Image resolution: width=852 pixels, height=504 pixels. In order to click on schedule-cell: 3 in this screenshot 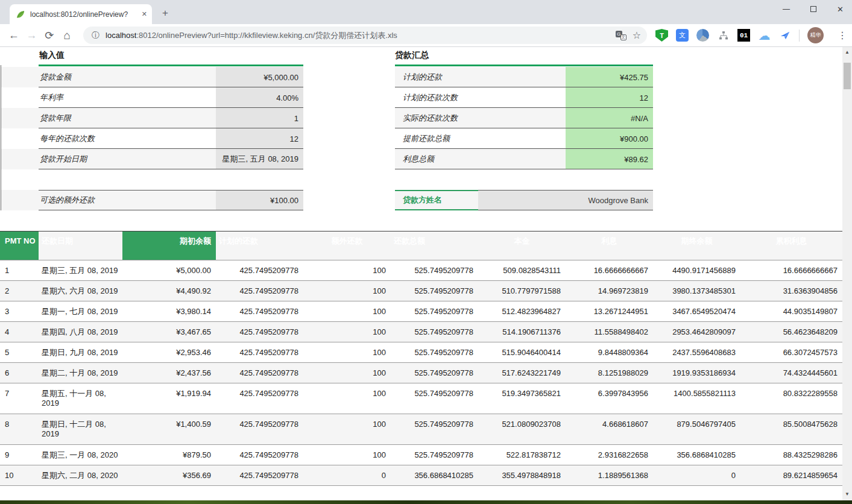, I will do `click(19, 311)`.